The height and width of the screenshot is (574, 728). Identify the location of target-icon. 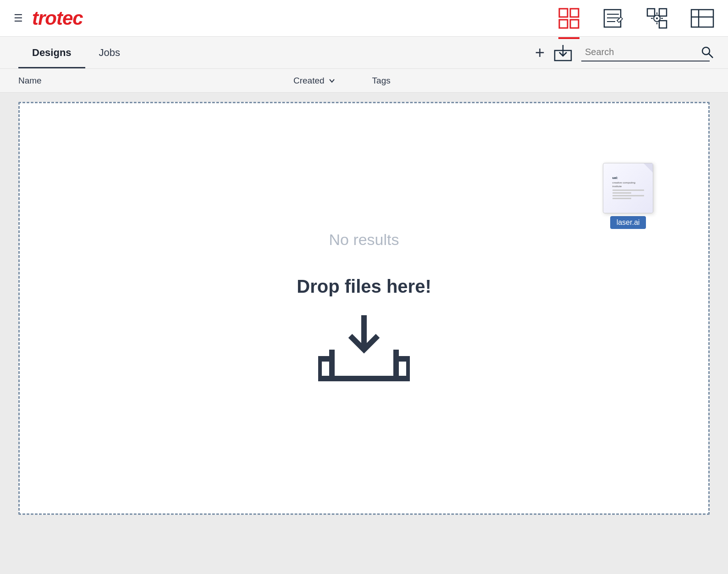
(657, 18).